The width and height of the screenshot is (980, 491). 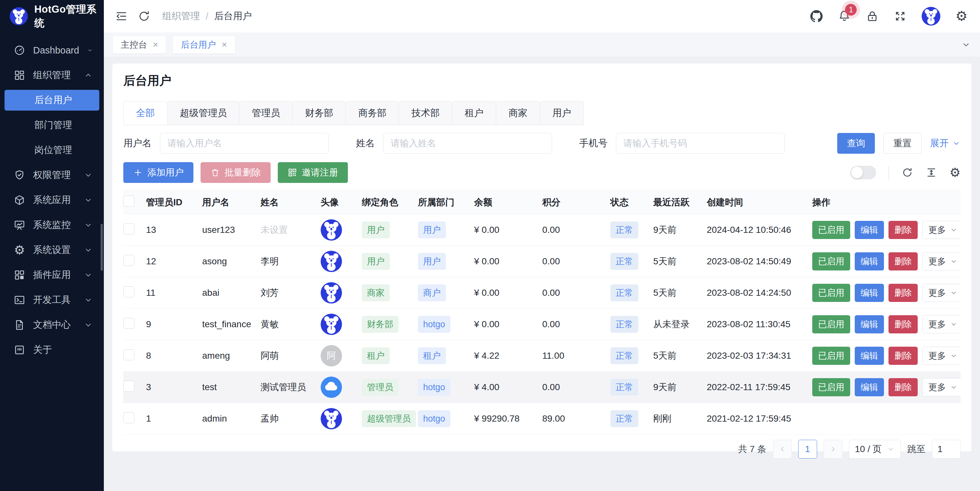 What do you see at coordinates (181, 16) in the screenshot?
I see `breadcrumb-section: 组织管理` at bounding box center [181, 16].